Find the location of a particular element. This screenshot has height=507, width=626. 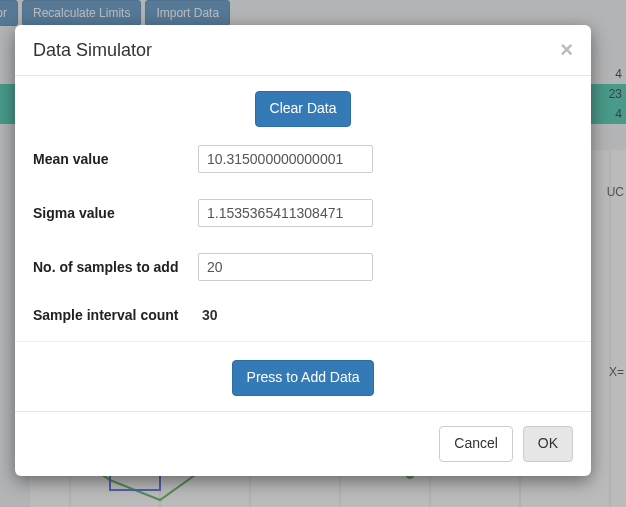

mean-label: Mean value is located at coordinates (116, 159).